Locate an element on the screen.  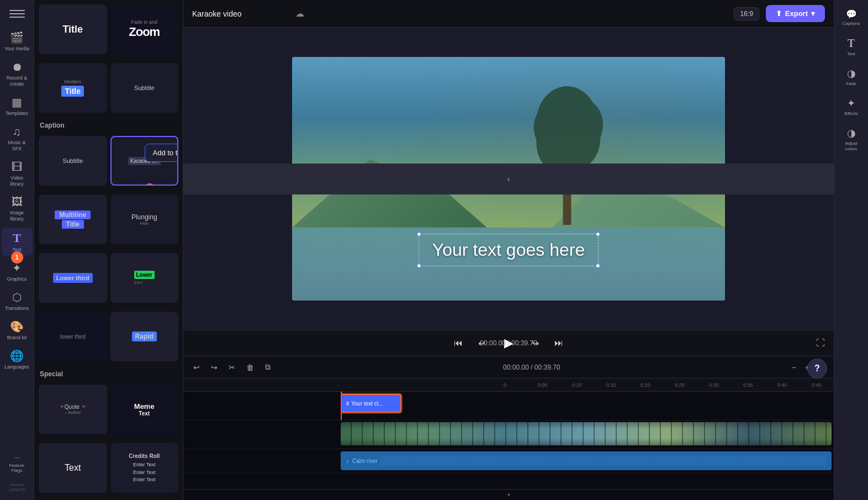
resize-handle-tl is located at coordinates (419, 234).